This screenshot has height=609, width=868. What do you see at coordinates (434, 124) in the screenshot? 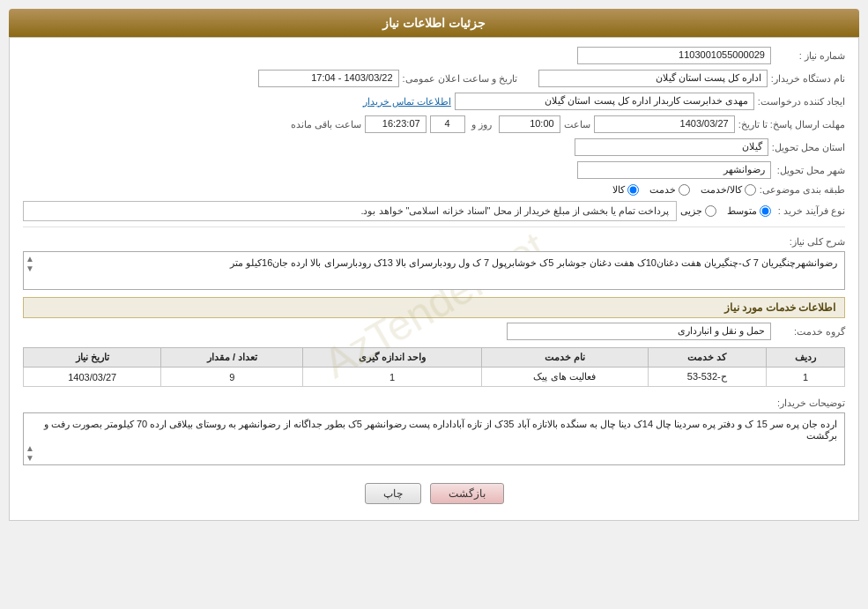
I see `deadline-row: مهلت ارسال پاسخ: تا تاریخ: 1403/03/27 سا…` at bounding box center [434, 124].